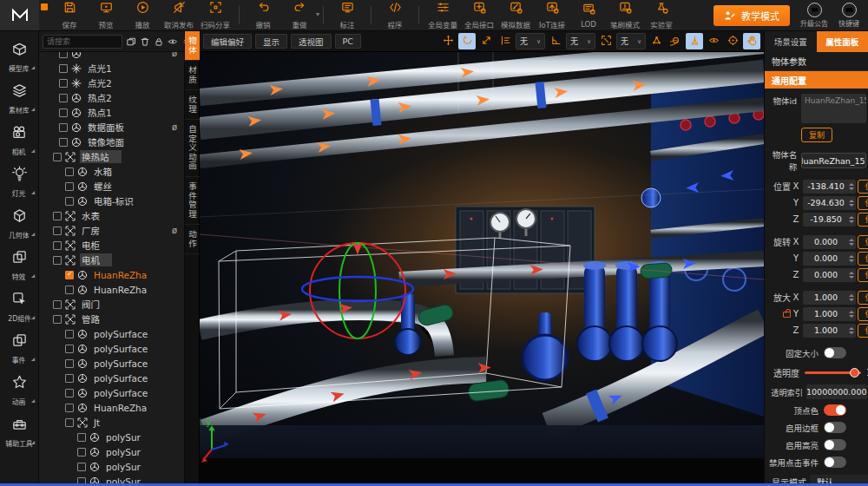  What do you see at coordinates (299, 16) in the screenshot?
I see `toolbar-button: 重做 ▾` at bounding box center [299, 16].